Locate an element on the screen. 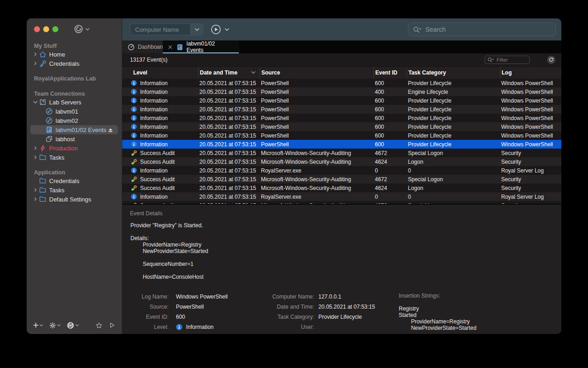 This screenshot has height=368, width=588. settings-button is located at coordinates (55, 326).